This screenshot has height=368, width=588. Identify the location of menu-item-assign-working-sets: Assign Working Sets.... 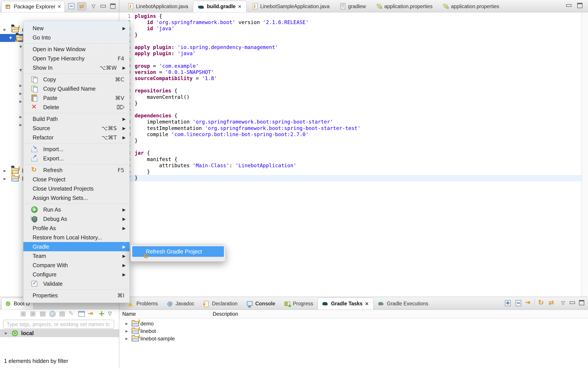
(76, 198).